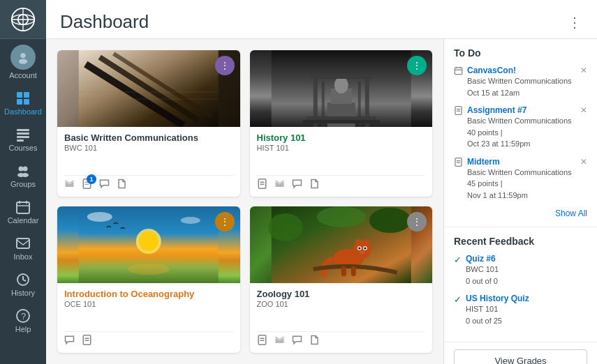  I want to click on todo-close-1: ✕, so click(584, 70).